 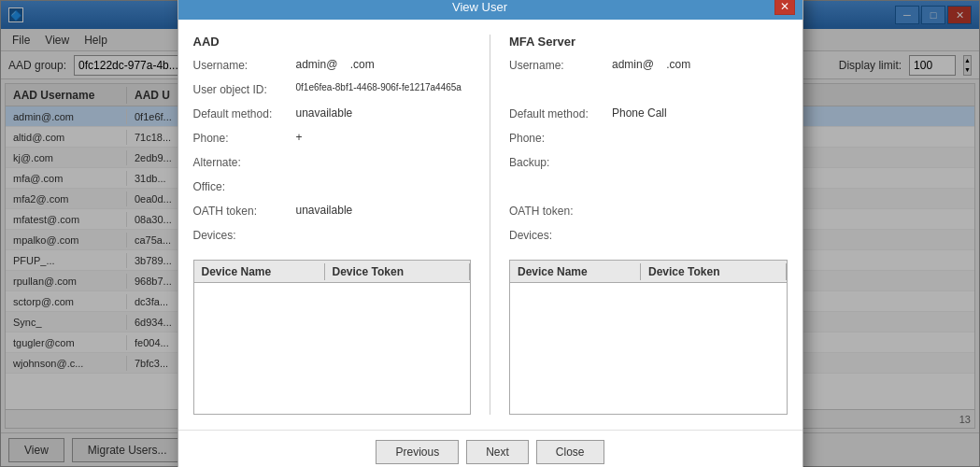 What do you see at coordinates (417, 452) in the screenshot?
I see `previous-button: Previous` at bounding box center [417, 452].